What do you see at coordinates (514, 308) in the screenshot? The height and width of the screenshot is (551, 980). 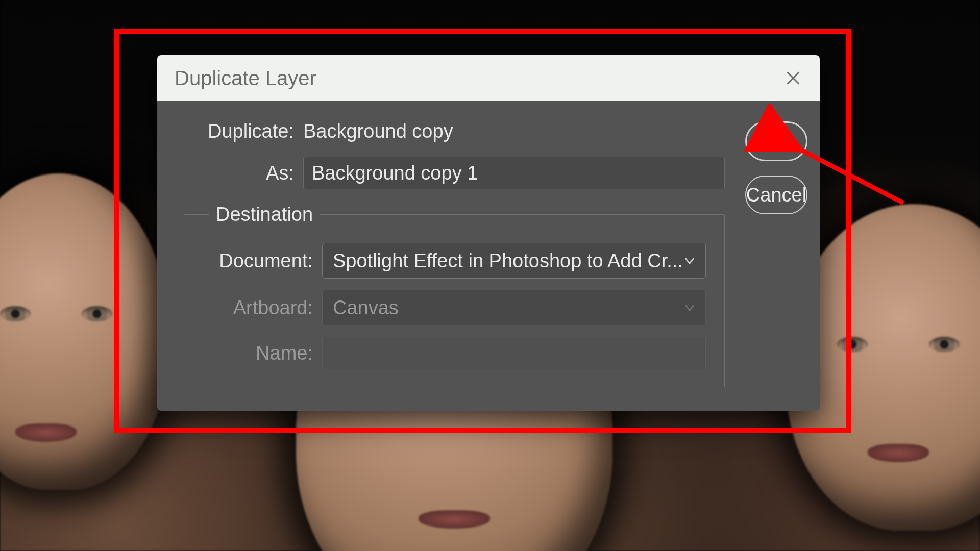 I see `artboard-select: Canvas` at bounding box center [514, 308].